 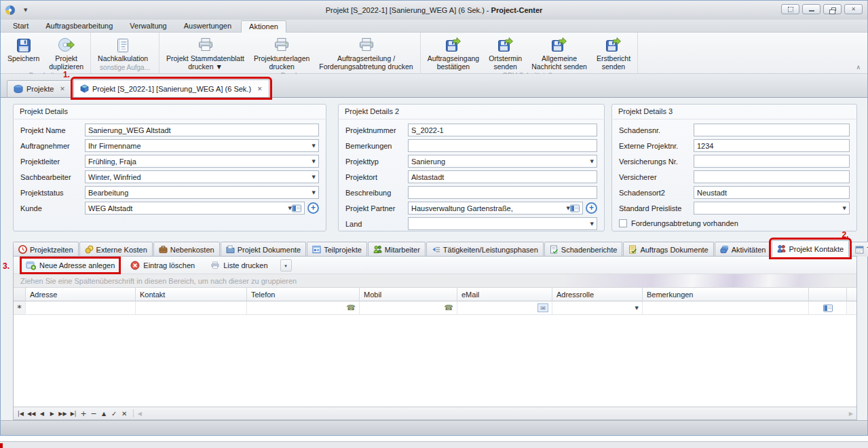 What do you see at coordinates (502, 176) in the screenshot?
I see `projektort-field: Alstastadt` at bounding box center [502, 176].